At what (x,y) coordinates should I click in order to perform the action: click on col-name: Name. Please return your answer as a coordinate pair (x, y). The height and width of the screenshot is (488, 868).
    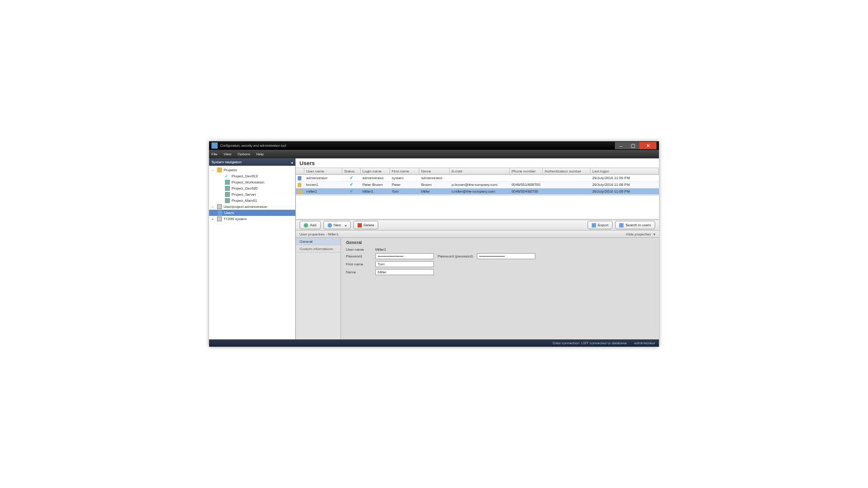
    Looking at the image, I should click on (435, 171).